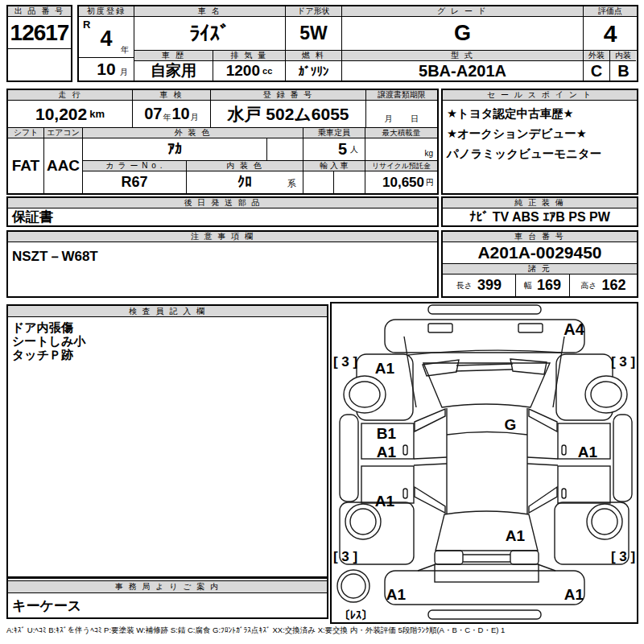 Image resolution: width=644 pixels, height=644 pixels. What do you see at coordinates (343, 150) in the screenshot?
I see `capacity-value: 5` at bounding box center [343, 150].